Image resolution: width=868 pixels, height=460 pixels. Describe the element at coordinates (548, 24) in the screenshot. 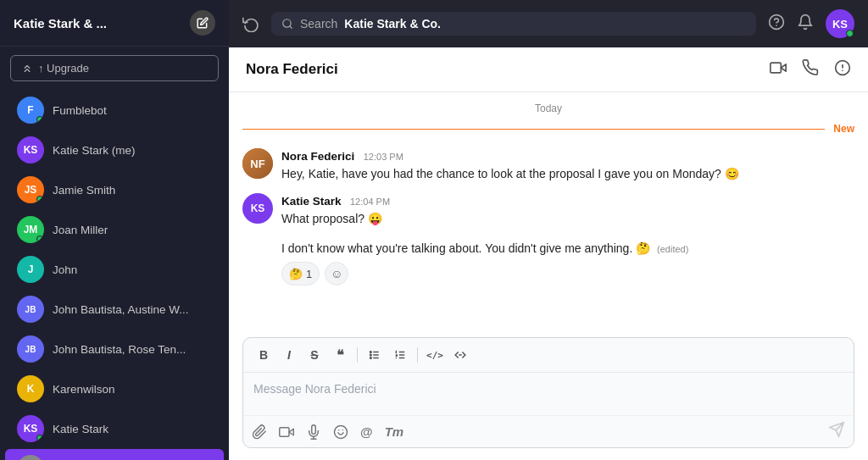

I see `topbar: Search Katie Stark & Co. KS` at that location.